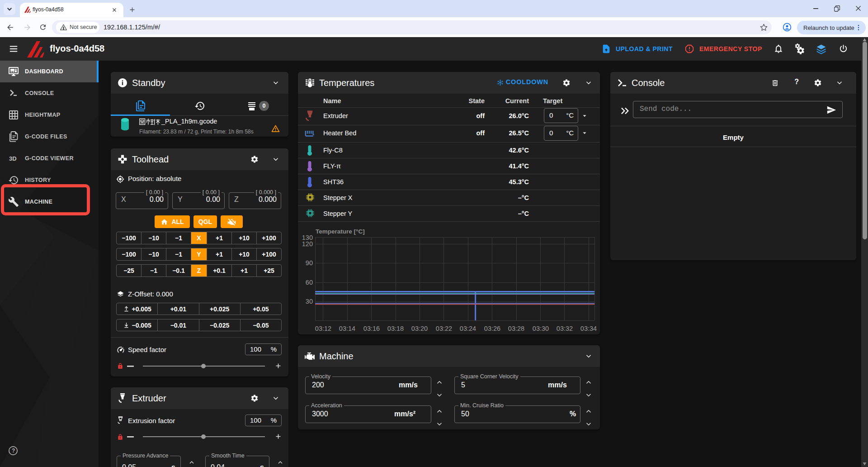 The image size is (868, 467). What do you see at coordinates (516, 329) in the screenshot?
I see `svg-text: 03:28` at bounding box center [516, 329].